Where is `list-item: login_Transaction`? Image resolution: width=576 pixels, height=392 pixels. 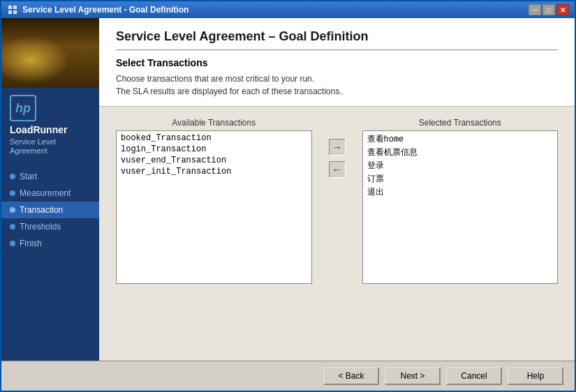
list-item: login_Transaction is located at coordinates (214, 149).